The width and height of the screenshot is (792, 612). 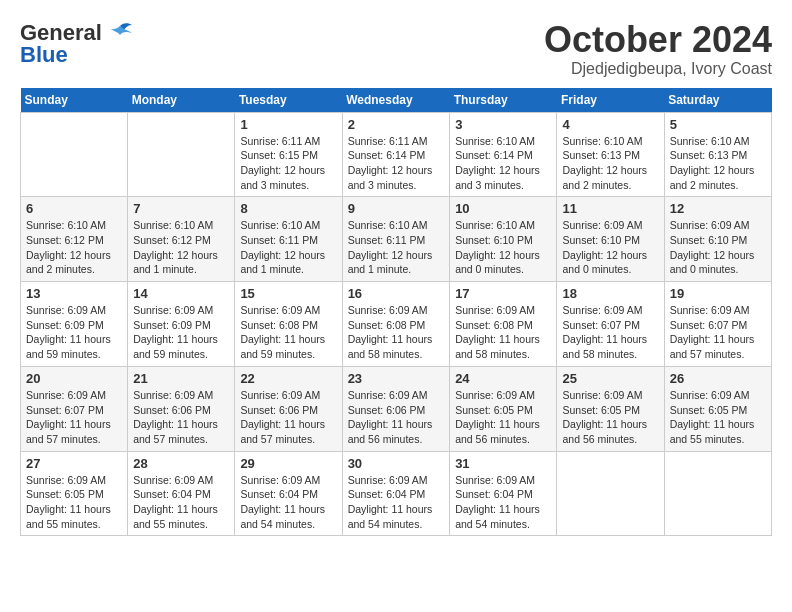 I want to click on calendar-cell: 6Sunrise: 6:10 AM Sunset: 6:12 PM Daylig…, so click(x=74, y=240).